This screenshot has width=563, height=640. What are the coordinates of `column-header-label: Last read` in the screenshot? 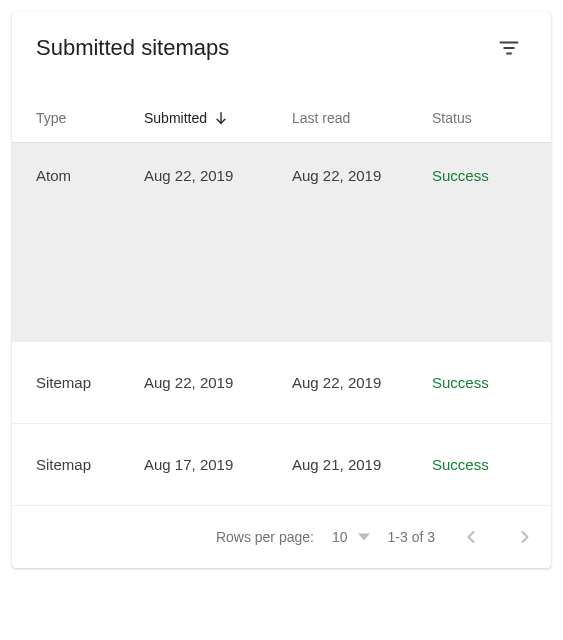 It's located at (321, 118).